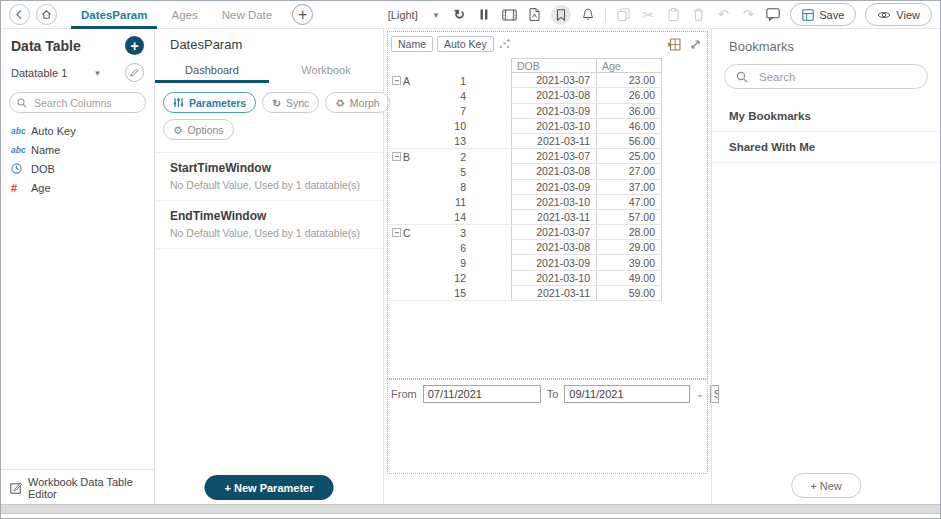  What do you see at coordinates (826, 116) in the screenshot?
I see `bookmarks-section-my-bookmarks: My Bookmarks` at bounding box center [826, 116].